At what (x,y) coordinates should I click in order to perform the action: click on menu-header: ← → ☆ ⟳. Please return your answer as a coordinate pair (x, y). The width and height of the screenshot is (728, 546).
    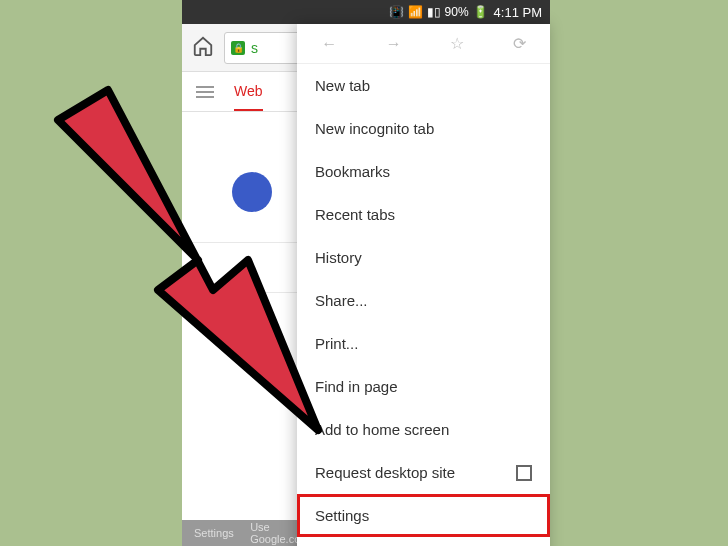
    Looking at the image, I should click on (424, 44).